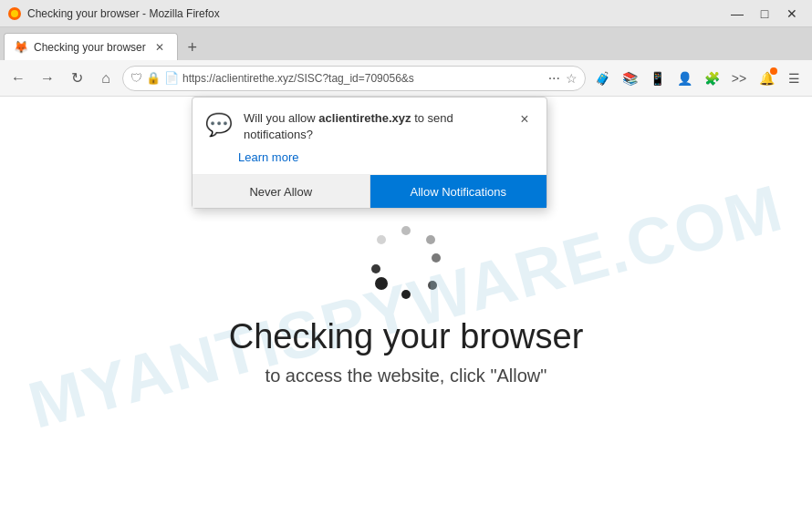 Image resolution: width=812 pixels, height=515 pixels. I want to click on loading-spinner, so click(406, 263).